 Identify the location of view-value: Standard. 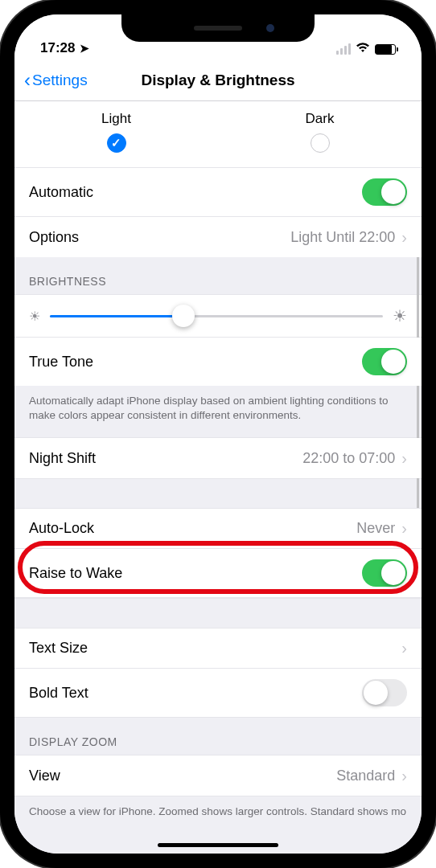
(365, 776).